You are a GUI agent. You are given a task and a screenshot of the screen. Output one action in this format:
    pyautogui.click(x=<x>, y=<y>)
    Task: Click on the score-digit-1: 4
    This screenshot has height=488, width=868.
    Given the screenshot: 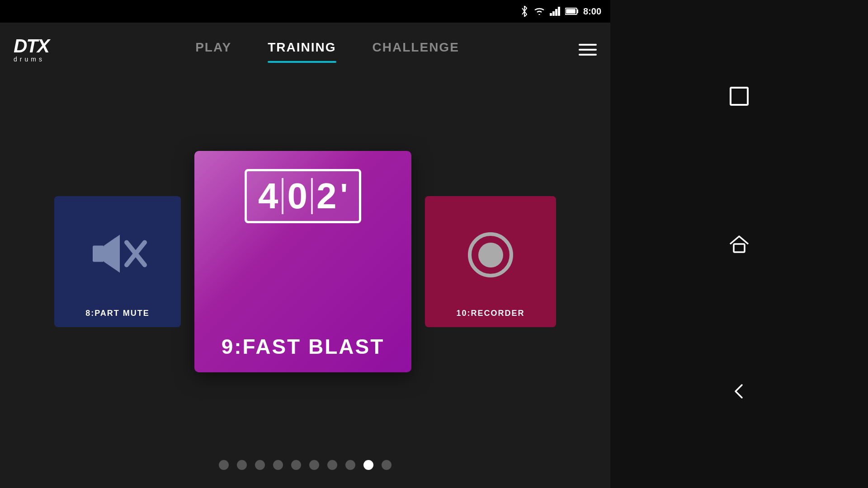 What is the action you would take?
    pyautogui.click(x=269, y=196)
    